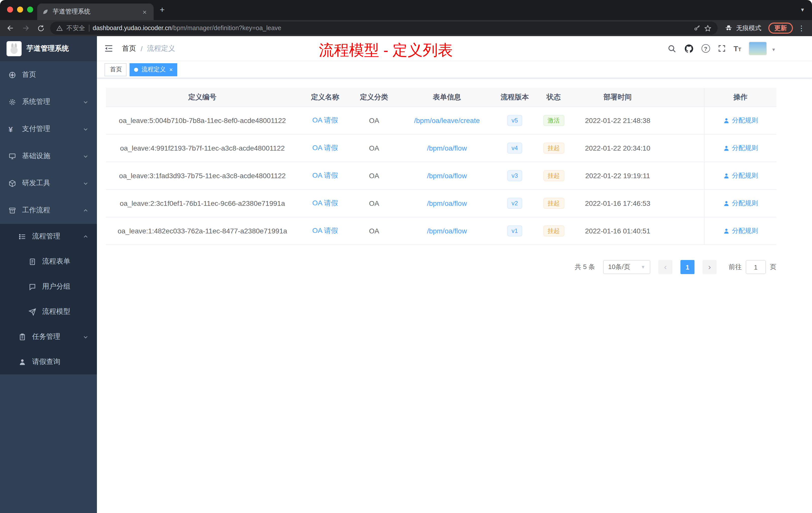 Image resolution: width=812 pixels, height=513 pixels. What do you see at coordinates (171, 69) in the screenshot?
I see `tag-close-icon: ×` at bounding box center [171, 69].